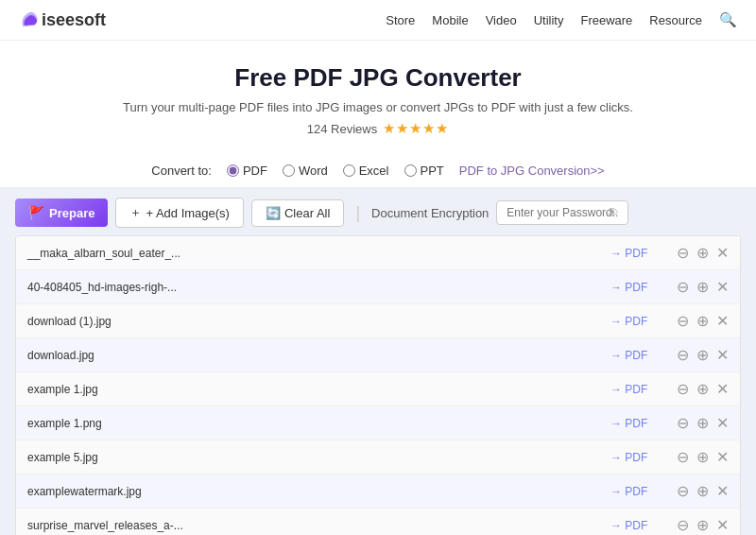 The width and height of the screenshot is (756, 535). What do you see at coordinates (378, 213) in the screenshot?
I see `toolbar: 🚩 Prepare ＋ + Add Image(s) 🔄 Clear All |…` at bounding box center [378, 213].